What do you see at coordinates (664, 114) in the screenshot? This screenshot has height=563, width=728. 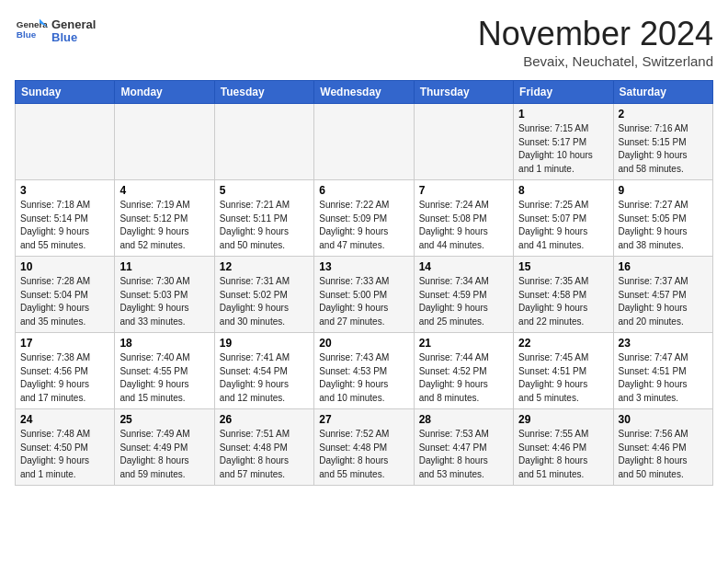 I see `day-number: 2` at bounding box center [664, 114].